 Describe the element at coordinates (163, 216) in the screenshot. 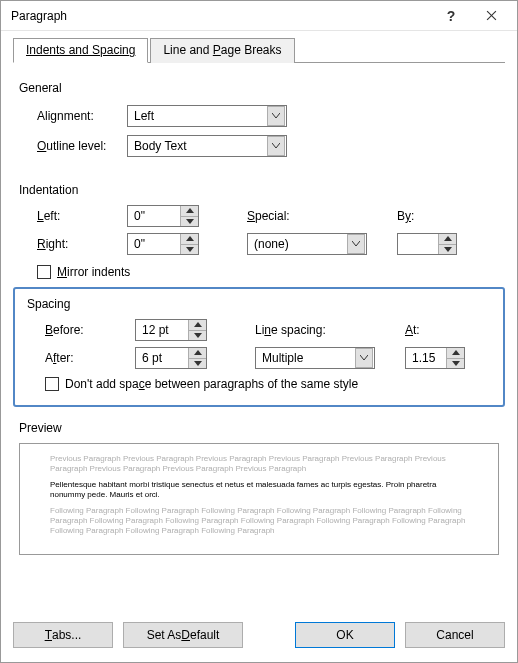

I see `indent-left-spinner: 0"` at that location.